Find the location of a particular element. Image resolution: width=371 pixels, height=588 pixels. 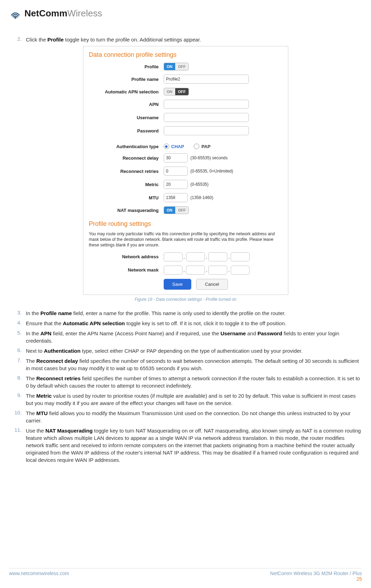

footer-url: www.netcommwireless.com is located at coordinates (39, 576).